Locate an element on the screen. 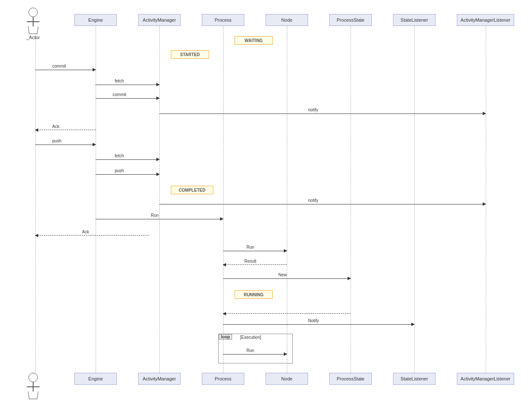 The height and width of the screenshot is (400, 532). label-push1: push is located at coordinates (57, 141).